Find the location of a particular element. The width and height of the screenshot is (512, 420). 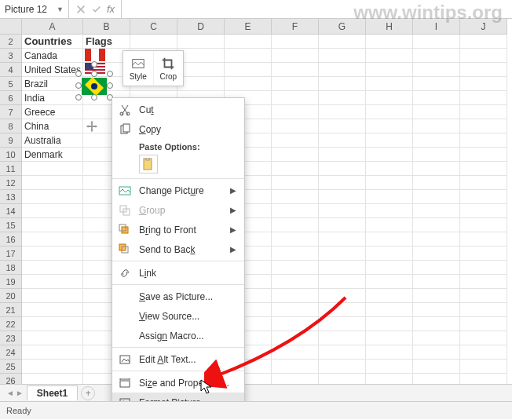

flag-united-states is located at coordinates (95, 69).